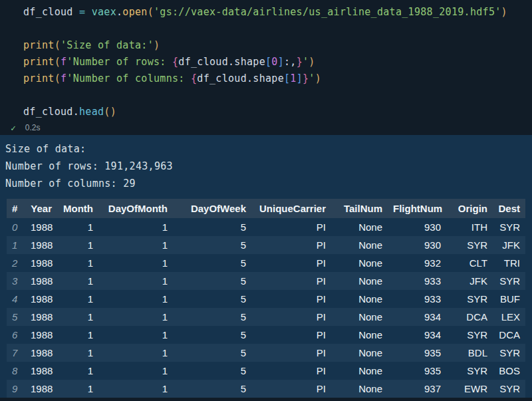  I want to click on row-index-cell: 0, so click(16, 227).